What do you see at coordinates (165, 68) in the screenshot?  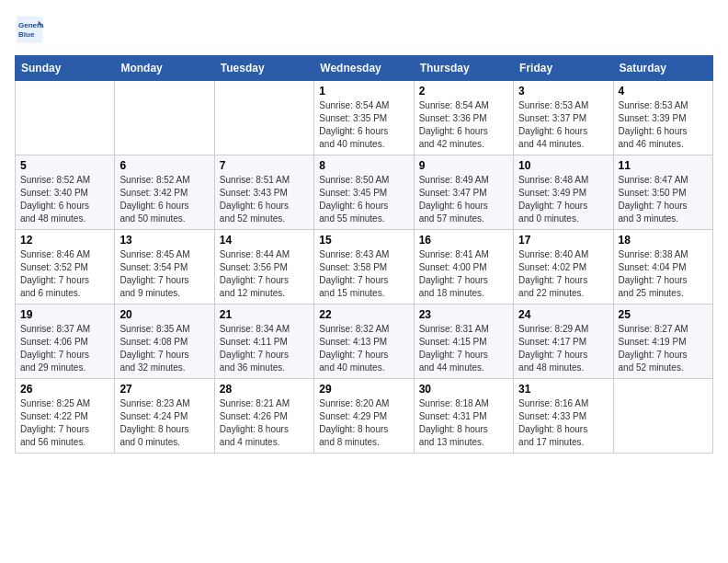 I see `weekday-header: Monday` at bounding box center [165, 68].